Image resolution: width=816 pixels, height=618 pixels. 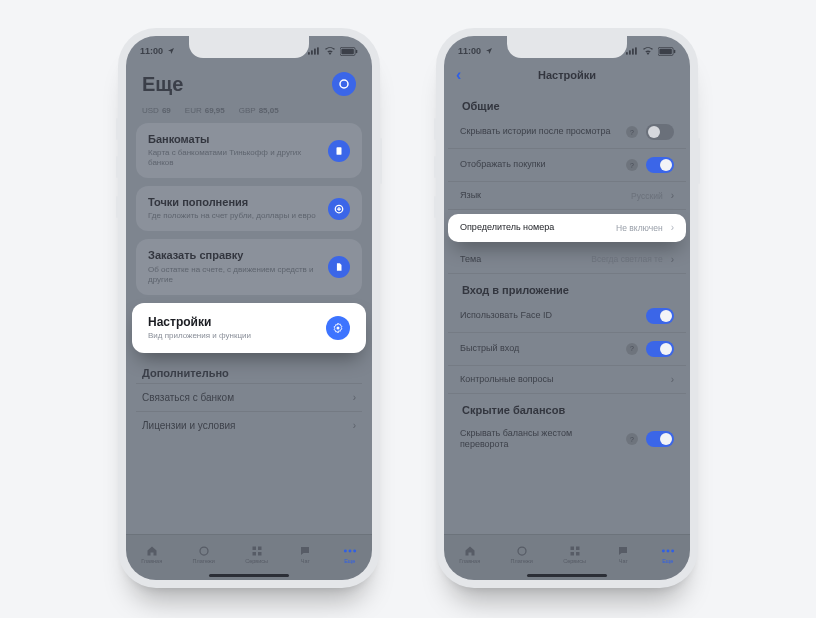 I want to click on back-button: ‹, so click(x=458, y=75).